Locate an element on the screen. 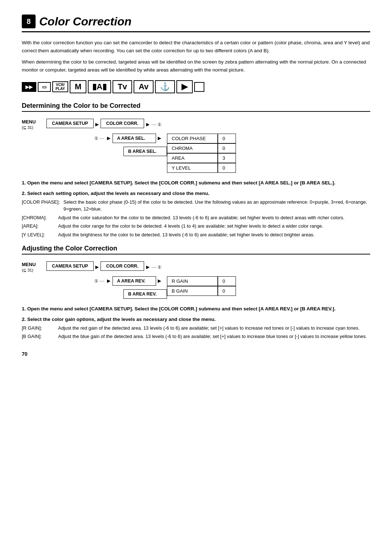 The image size is (392, 554). instr1-bold2: 2. Select each setting option, adjust th… is located at coordinates (196, 194).